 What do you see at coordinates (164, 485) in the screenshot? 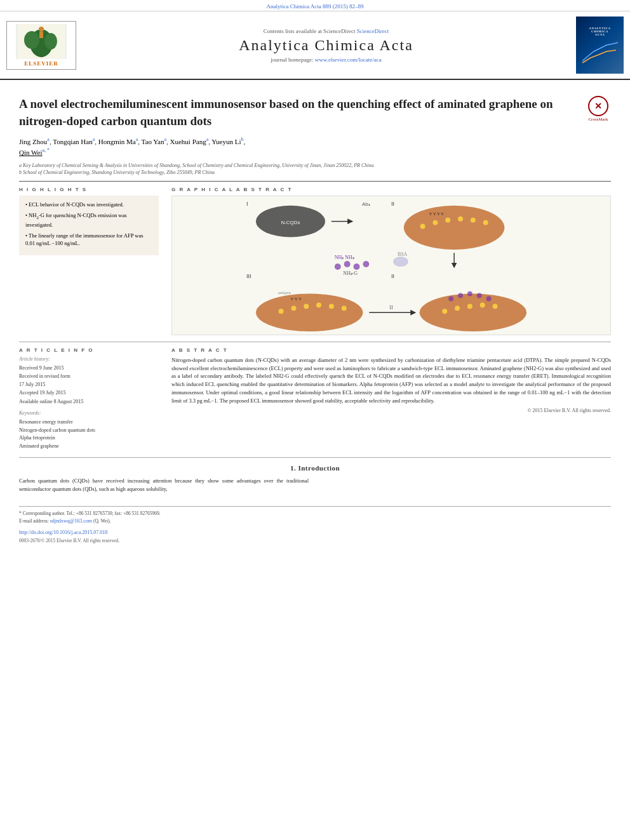
I see `intro-body: Carbon quantum dots (CQDs) have received…` at bounding box center [164, 485].